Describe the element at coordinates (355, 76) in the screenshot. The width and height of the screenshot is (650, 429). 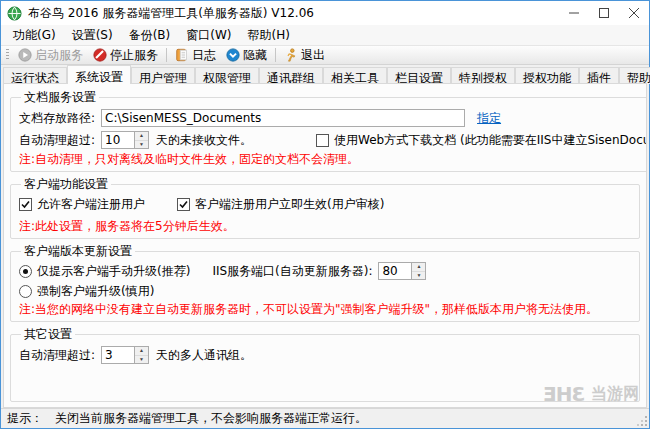
I see `tab-related-tools: 相关工具` at that location.